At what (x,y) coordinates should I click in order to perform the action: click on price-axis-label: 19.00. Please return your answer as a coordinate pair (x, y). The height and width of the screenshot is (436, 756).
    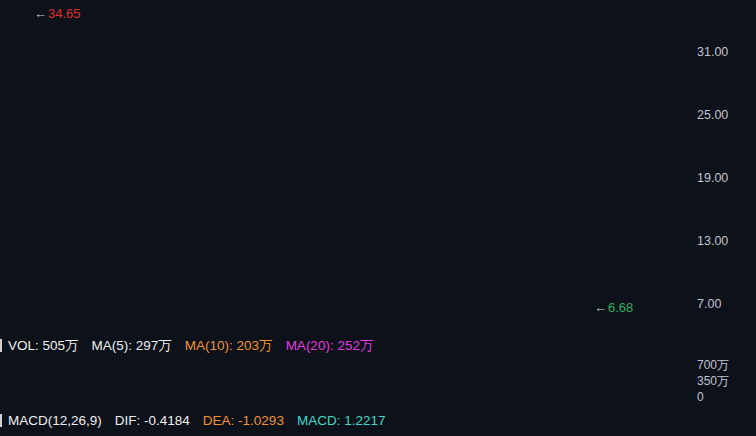
    Looking at the image, I should click on (712, 178).